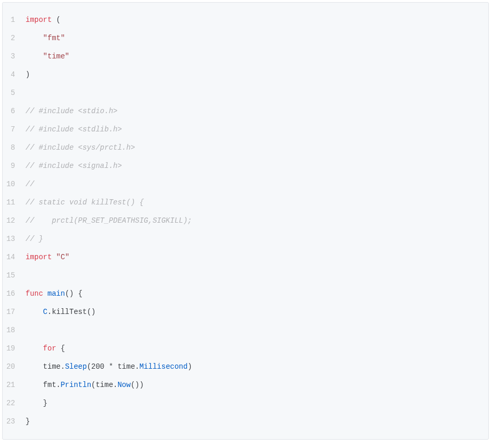 The width and height of the screenshot is (491, 448). Describe the element at coordinates (257, 258) in the screenshot. I see `line-content: import "C"` at that location.